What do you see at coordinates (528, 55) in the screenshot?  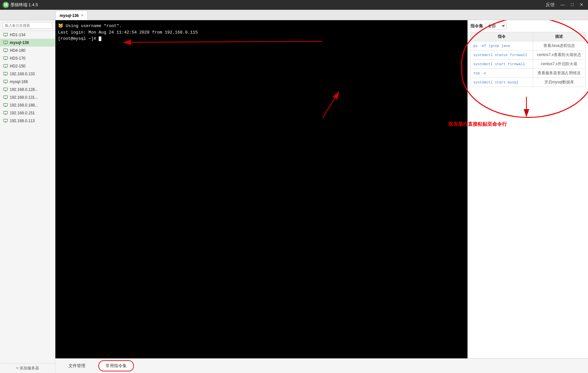 I see `command-row-2: systemctl status firewall centos7.x查看防火墙…` at bounding box center [528, 55].